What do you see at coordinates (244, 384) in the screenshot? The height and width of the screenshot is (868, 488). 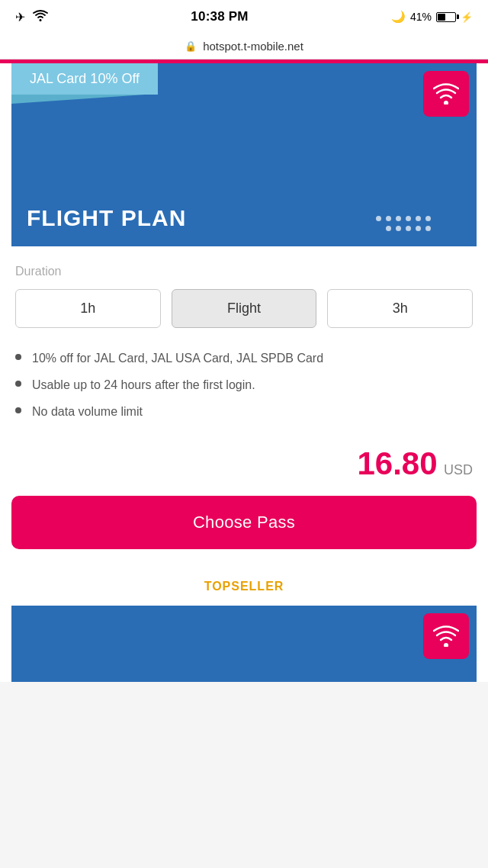 I see `feature-item-2: Usable up to 24 hours after the first lo…` at bounding box center [244, 384].